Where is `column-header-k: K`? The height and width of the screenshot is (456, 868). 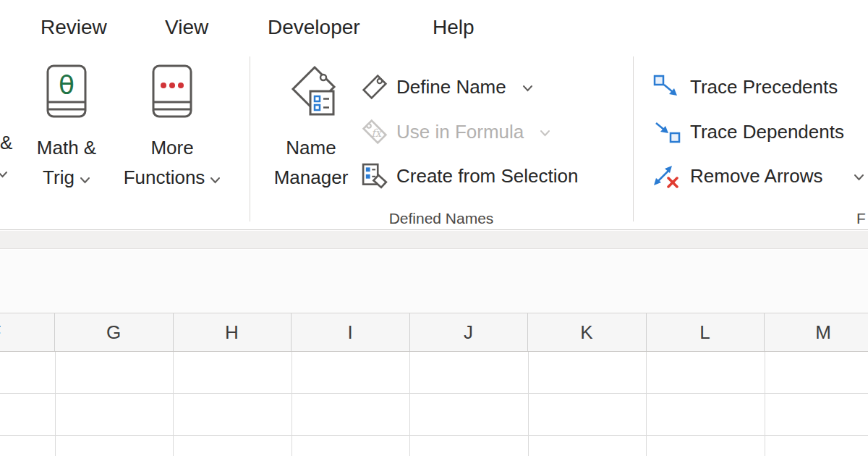 column-header-k: K is located at coordinates (587, 333).